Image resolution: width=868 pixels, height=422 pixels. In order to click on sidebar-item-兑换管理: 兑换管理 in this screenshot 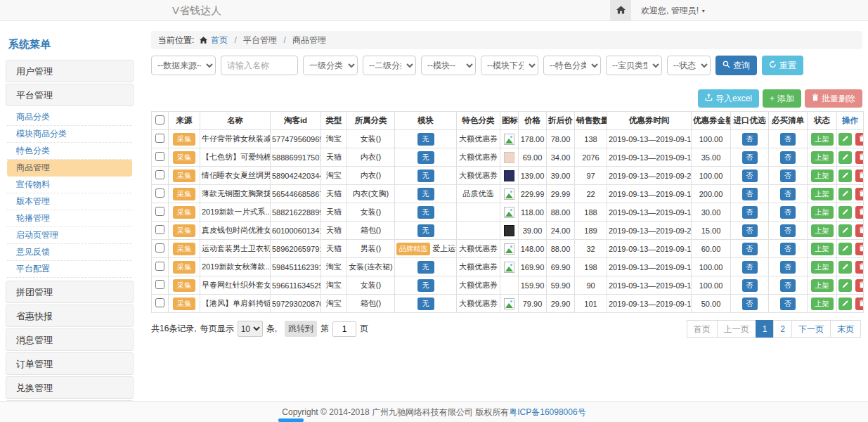, I will do `click(70, 388)`.